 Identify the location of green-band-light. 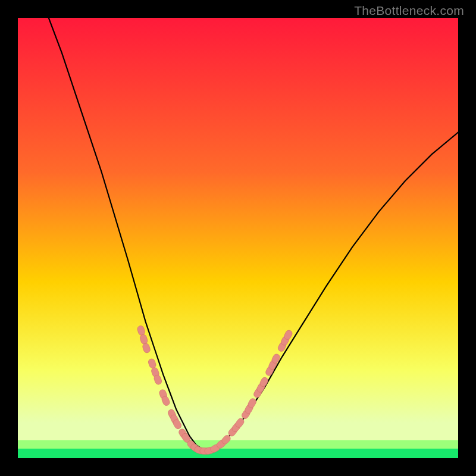
(238, 444).